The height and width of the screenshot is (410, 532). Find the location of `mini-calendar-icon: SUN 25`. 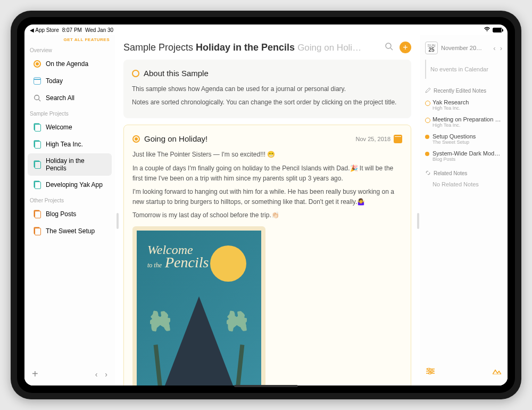

mini-calendar-icon: SUN 25 is located at coordinates (431, 48).